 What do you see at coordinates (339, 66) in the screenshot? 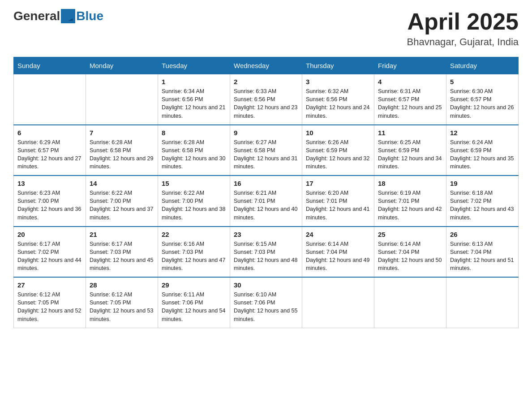
I see `weekday-header-thursday: Thursday` at bounding box center [339, 66].